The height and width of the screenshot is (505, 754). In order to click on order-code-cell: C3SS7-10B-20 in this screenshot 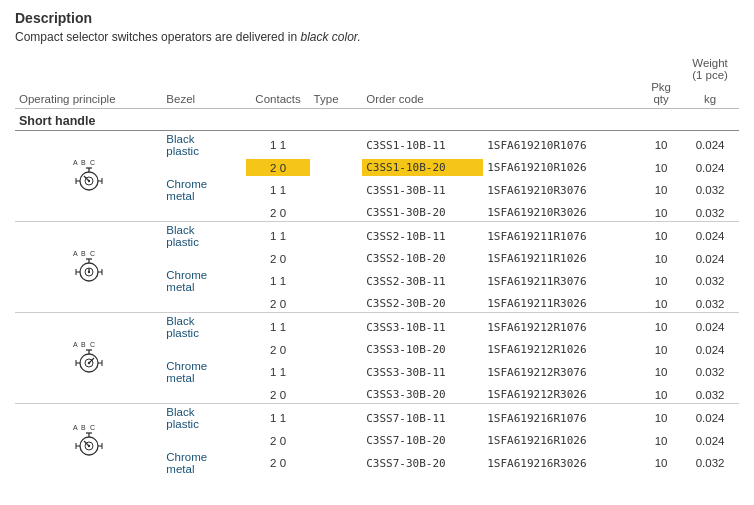, I will do `click(422, 440)`.